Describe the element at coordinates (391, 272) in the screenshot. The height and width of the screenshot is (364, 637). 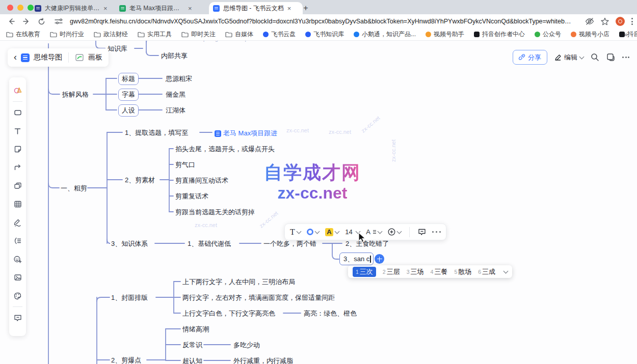
I see `ime-candidate: 2三层` at that location.